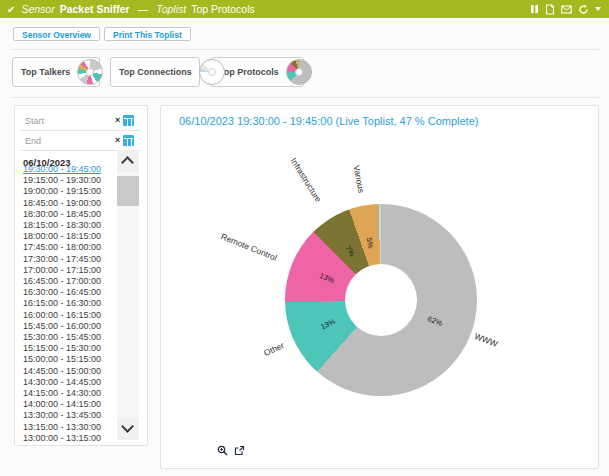 The image size is (609, 476). I want to click on time-range-item: 14:45:00 - 15:00:00, so click(71, 372).